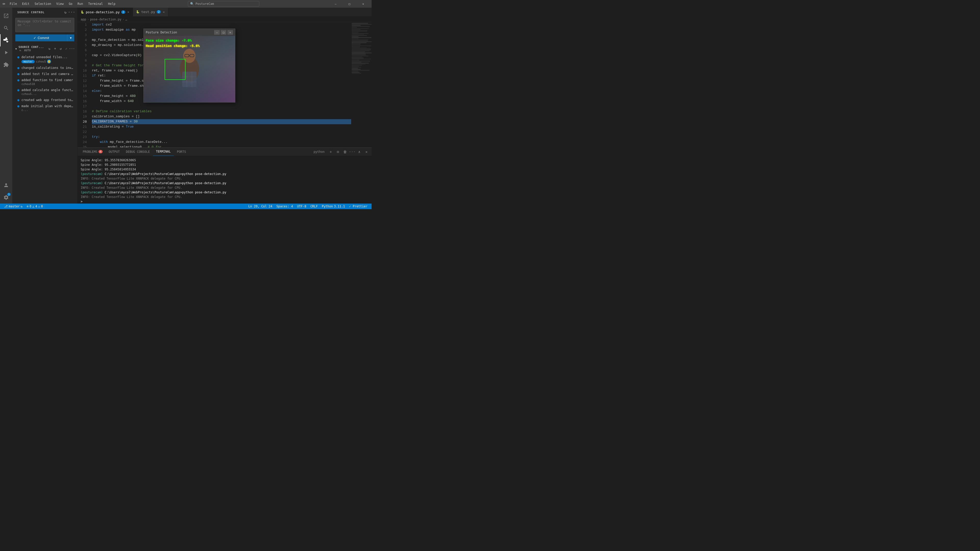 This screenshot has width=980, height=551. What do you see at coordinates (45, 68) in the screenshot?
I see `commit-item: changed calculations to involve height..…` at bounding box center [45, 68].